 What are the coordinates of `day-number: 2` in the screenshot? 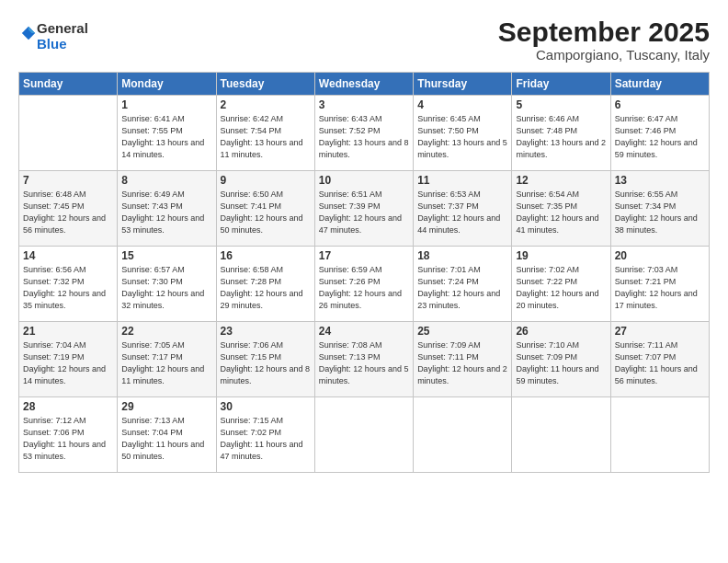 It's located at (266, 105).